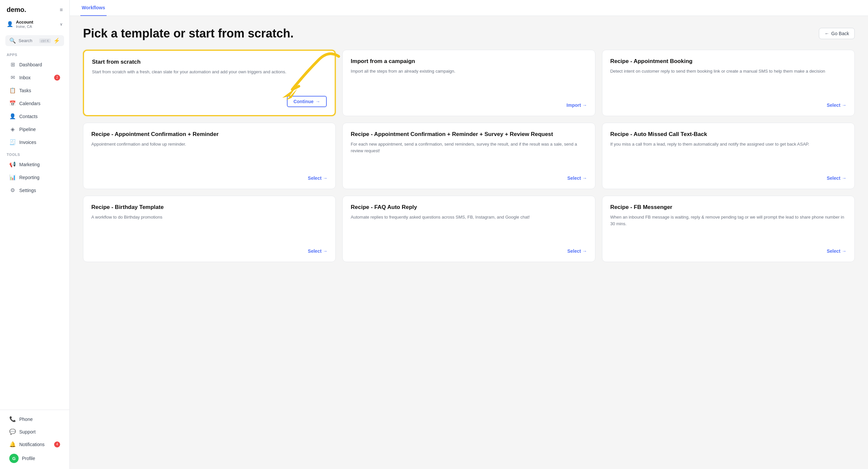  What do you see at coordinates (469, 156) in the screenshot?
I see `template-card-appt-survey: Recipe - Appointment Confirmation + Remi…` at bounding box center [469, 156].